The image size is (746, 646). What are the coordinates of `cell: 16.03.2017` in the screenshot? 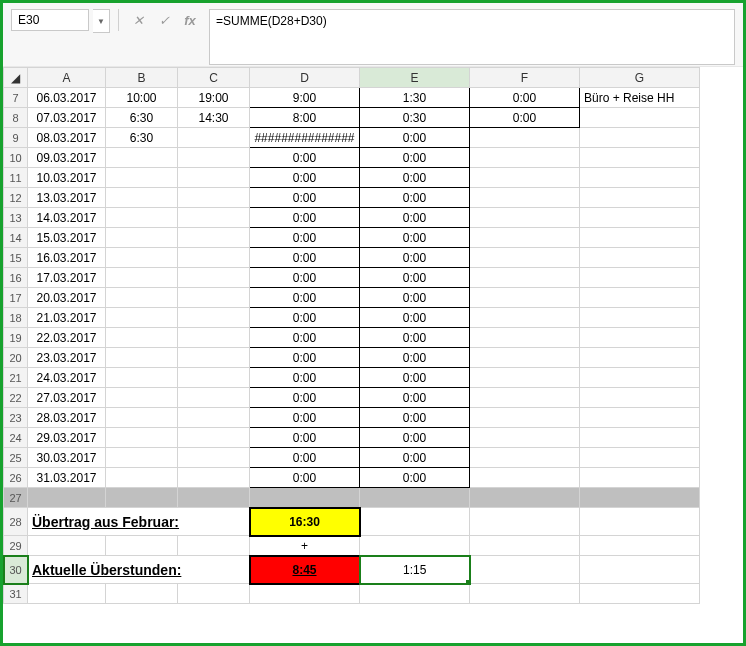 It's located at (67, 258).